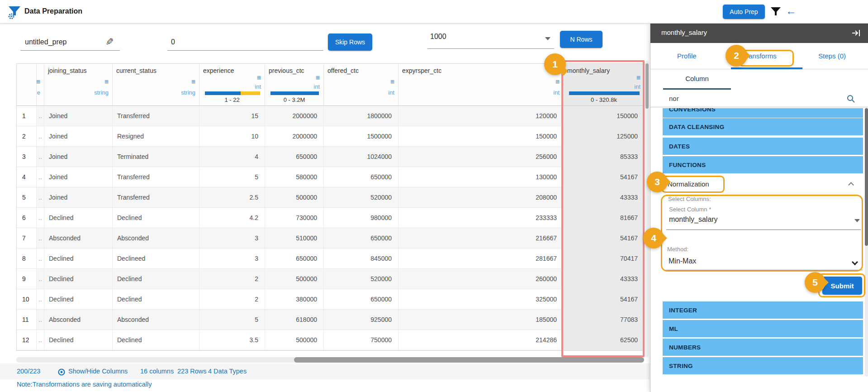 The image size is (868, 392). I want to click on cell-expyrsper_ctc: 216667, so click(481, 238).